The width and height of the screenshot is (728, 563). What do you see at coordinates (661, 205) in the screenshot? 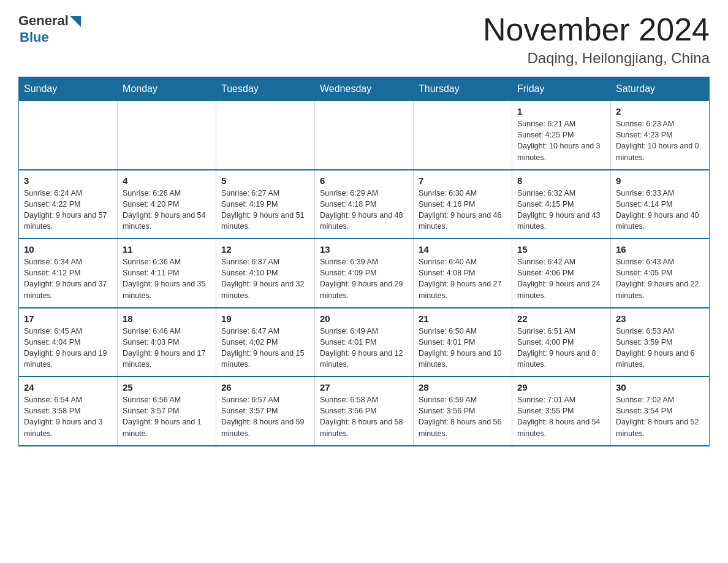
I see `calendar-cell: 9Sunrise: 6:33 AMSunset: 4:14 PMDaylight…` at bounding box center [661, 205].